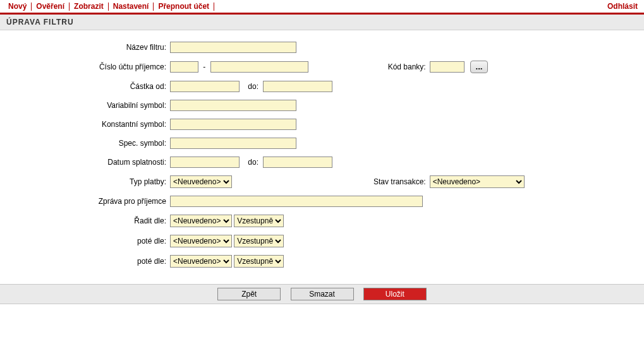  I want to click on due-date-label: Datum splatnosti:, so click(116, 162).